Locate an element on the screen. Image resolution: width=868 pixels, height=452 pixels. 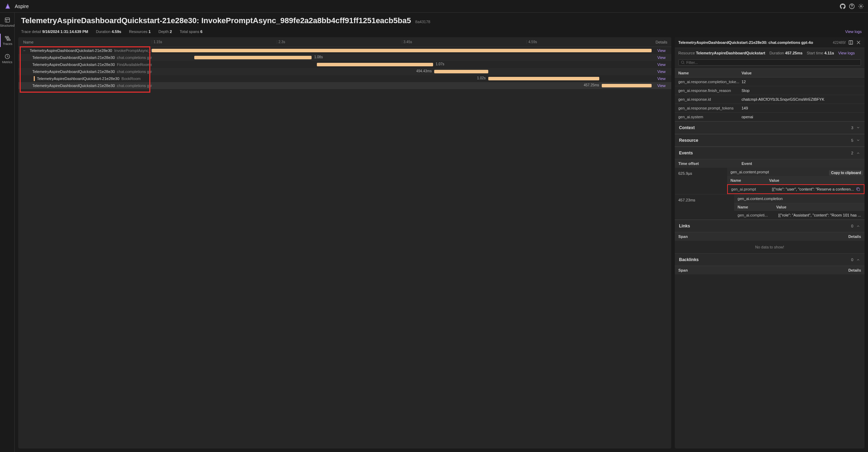
span-duration-label: 1.08s is located at coordinates (318, 57).